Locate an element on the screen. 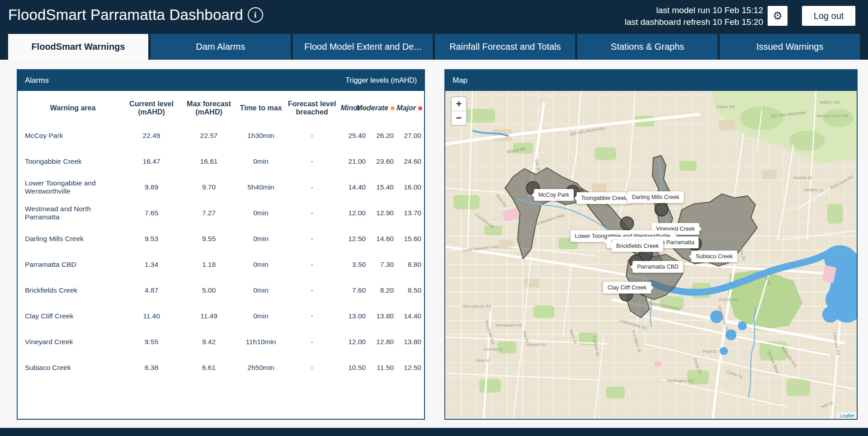  road-label: Ada St is located at coordinates (827, 404).